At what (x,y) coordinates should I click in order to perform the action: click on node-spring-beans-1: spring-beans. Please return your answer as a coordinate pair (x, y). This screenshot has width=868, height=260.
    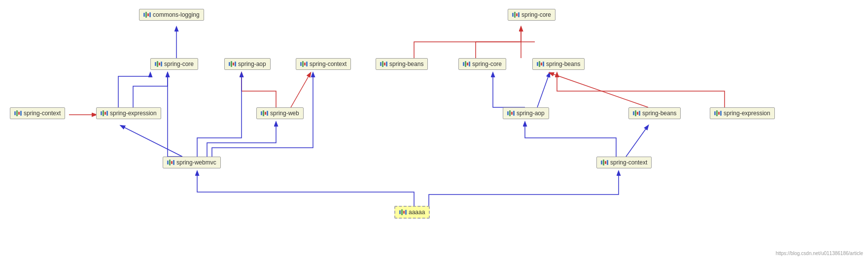
    Looking at the image, I should click on (402, 64).